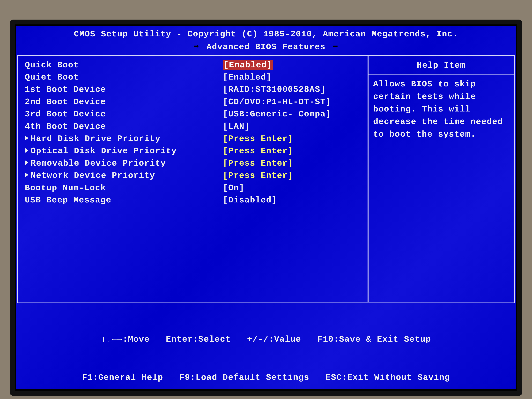 This screenshot has width=532, height=399. Describe the element at coordinates (236, 127) in the screenshot. I see `setting-value: [LAN]` at that location.